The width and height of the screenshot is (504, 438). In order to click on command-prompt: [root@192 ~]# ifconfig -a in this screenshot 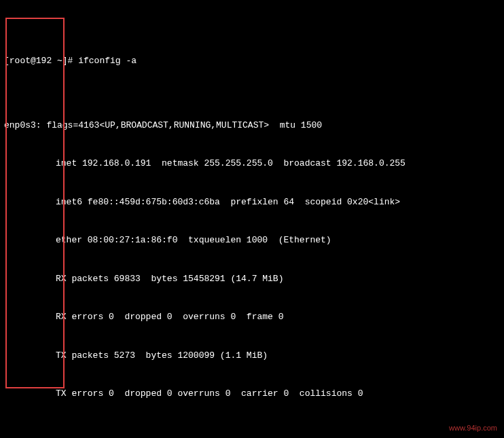, I will do `click(252, 61)`.